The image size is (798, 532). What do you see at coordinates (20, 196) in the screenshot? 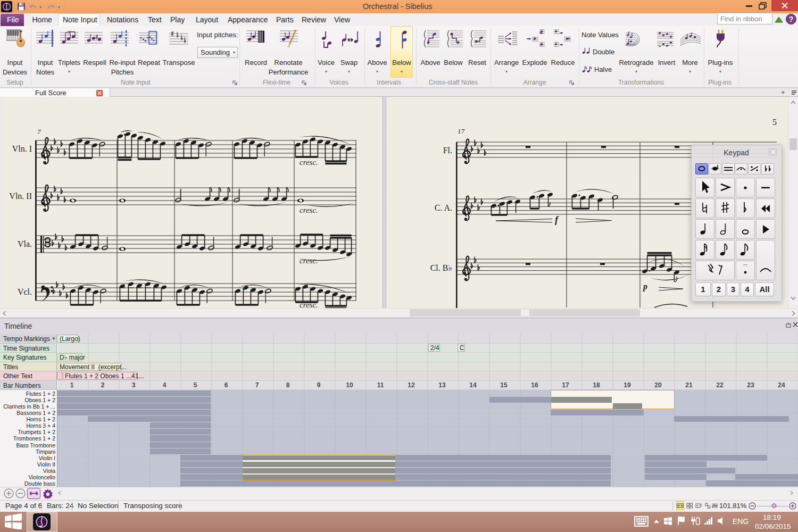
I see `svg-text: Vln. II` at bounding box center [20, 196].